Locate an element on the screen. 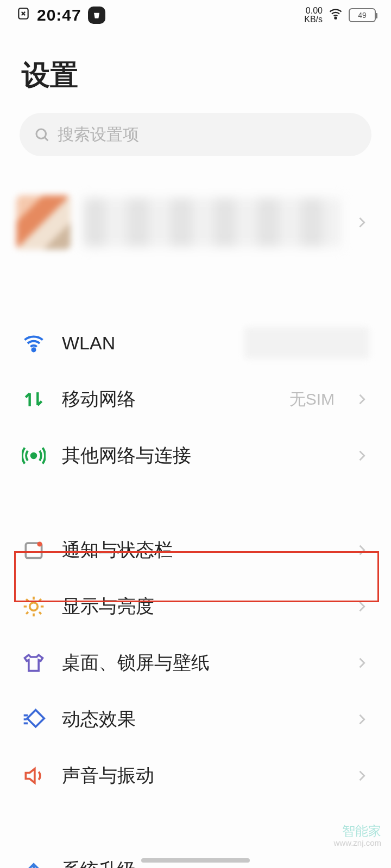 The image size is (391, 868). avatar is located at coordinates (43, 222).